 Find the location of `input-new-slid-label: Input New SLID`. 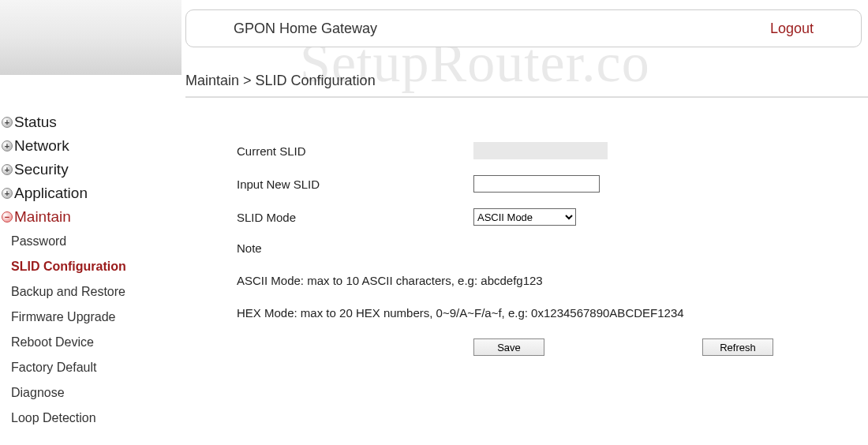

input-new-slid-label: Input New SLID is located at coordinates (355, 185).